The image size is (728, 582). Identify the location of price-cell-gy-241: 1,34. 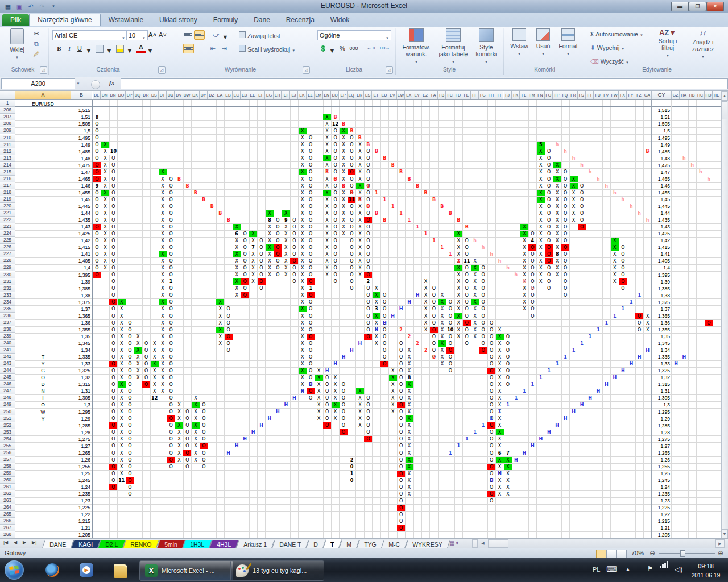
(661, 350).